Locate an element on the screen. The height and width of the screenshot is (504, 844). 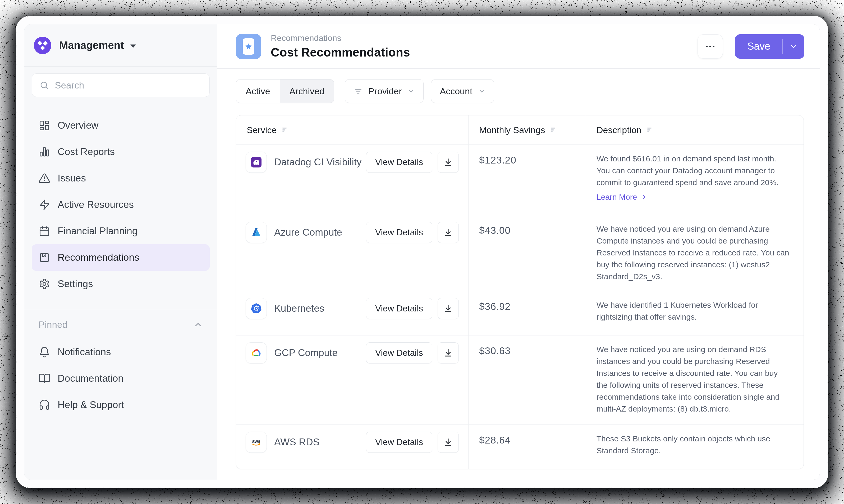
bar-chart-icon is located at coordinates (45, 152).